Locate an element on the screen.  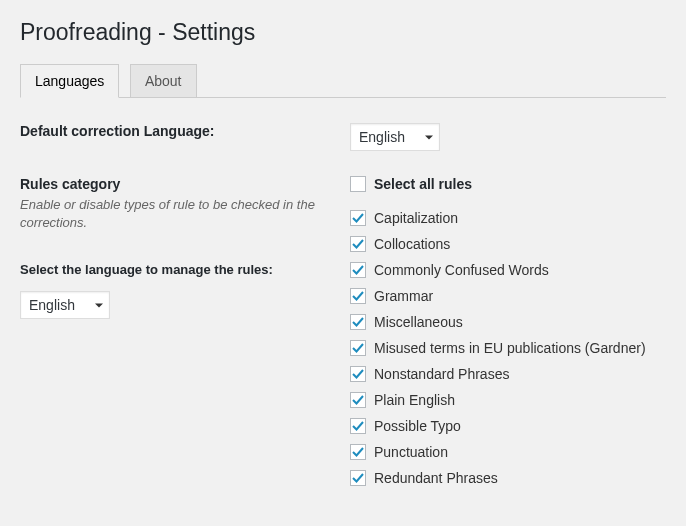
rule-label: Miscellaneous is located at coordinates (418, 322).